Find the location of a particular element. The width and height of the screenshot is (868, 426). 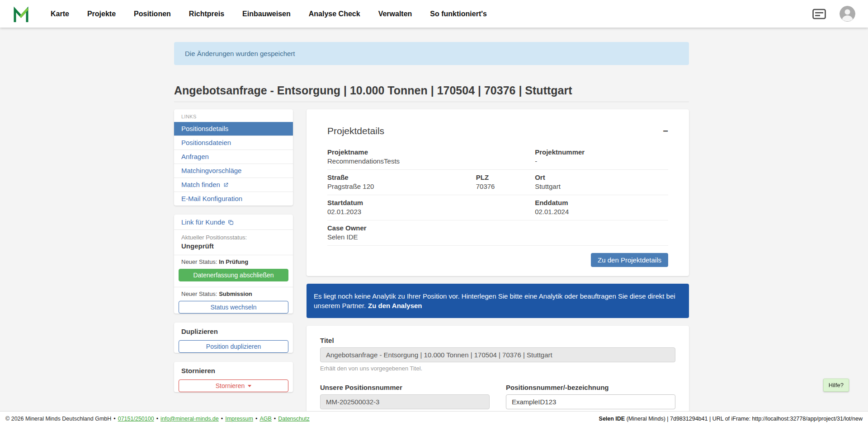

duplicate-card: Duplizieren Position duplizieren is located at coordinates (233, 338).